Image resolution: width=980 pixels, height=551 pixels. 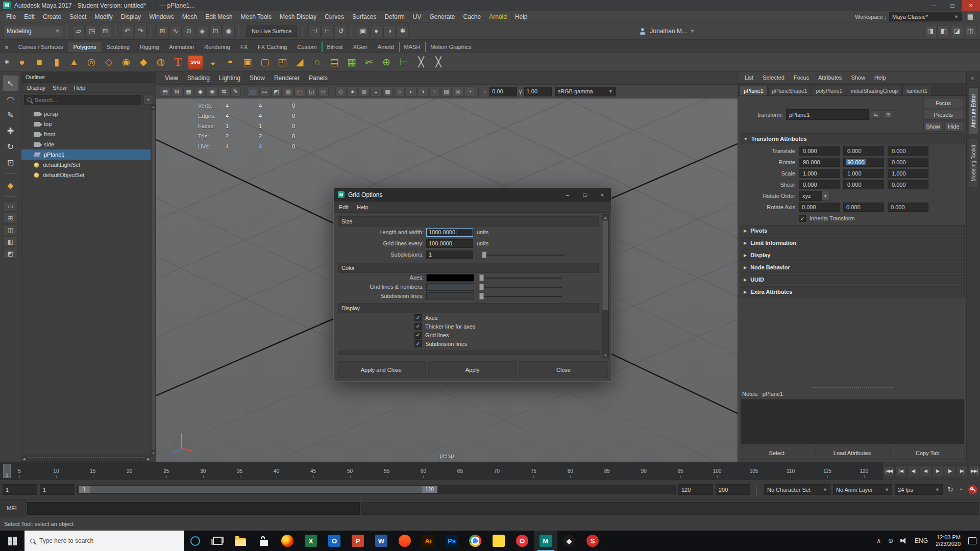 What do you see at coordinates (585, 195) in the screenshot?
I see `dialog-maximize-button: □` at bounding box center [585, 195].